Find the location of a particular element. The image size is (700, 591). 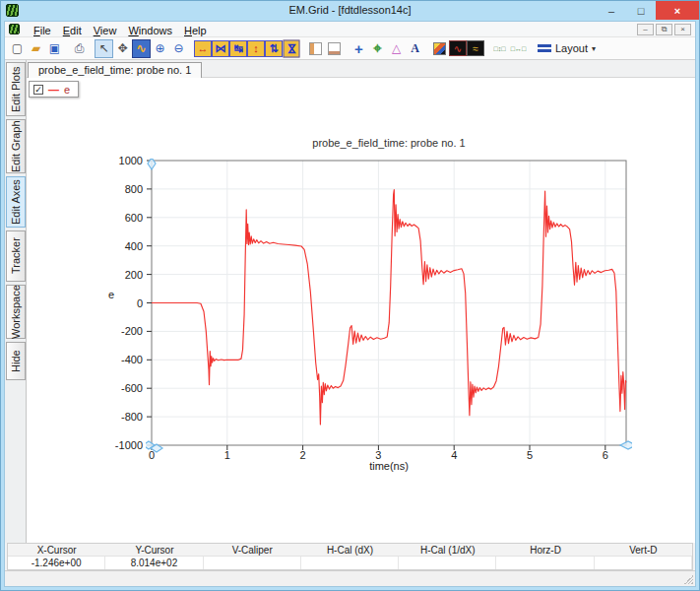

x-axis-title: time(ns) is located at coordinates (389, 466).